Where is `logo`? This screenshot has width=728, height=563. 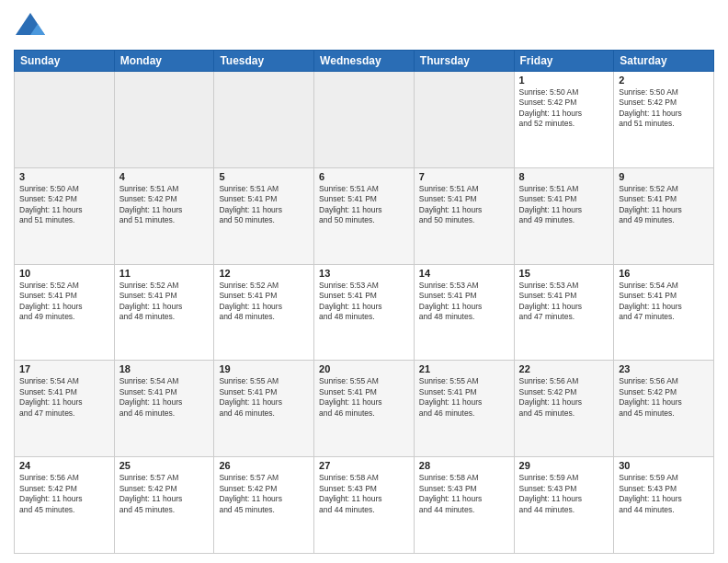
logo is located at coordinates (32, 26).